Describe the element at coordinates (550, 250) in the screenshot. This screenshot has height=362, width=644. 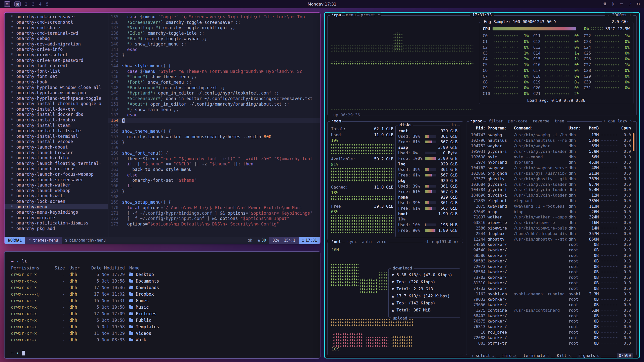
I see `process-row: 94540kworker/root0B0.0` at that location.